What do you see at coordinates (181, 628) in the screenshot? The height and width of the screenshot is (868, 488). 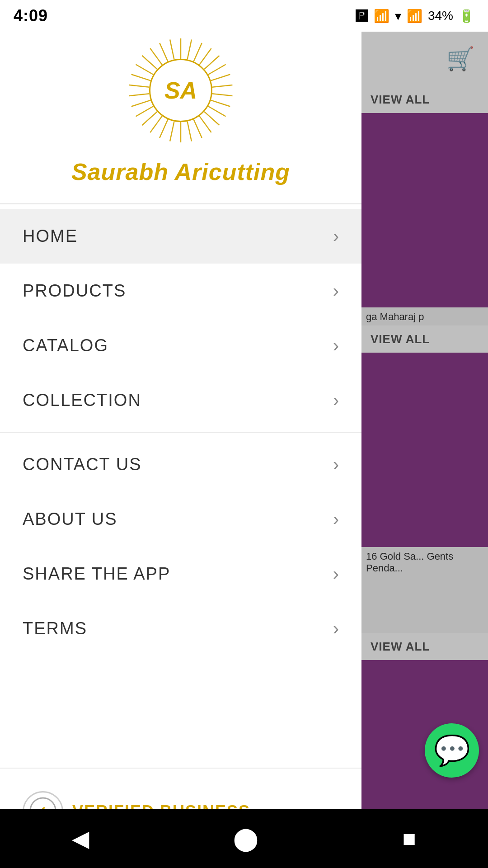 I see `menu-item-terms: TERMS ›` at bounding box center [181, 628].